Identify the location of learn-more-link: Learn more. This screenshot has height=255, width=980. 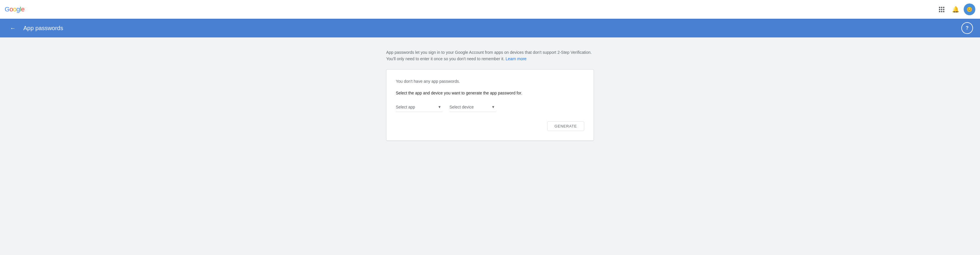
(516, 59).